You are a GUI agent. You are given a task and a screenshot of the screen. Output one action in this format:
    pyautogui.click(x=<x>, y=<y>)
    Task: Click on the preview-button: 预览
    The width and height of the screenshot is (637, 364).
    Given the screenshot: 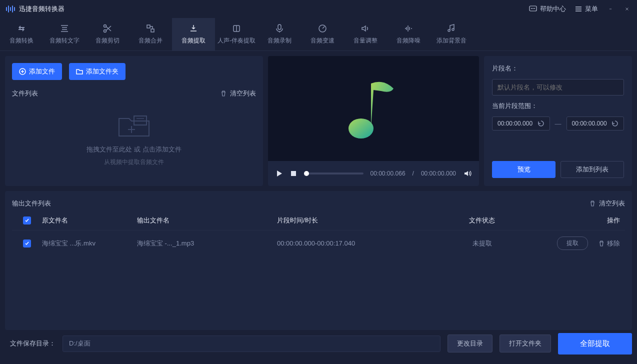 What is the action you would take?
    pyautogui.click(x=524, y=170)
    